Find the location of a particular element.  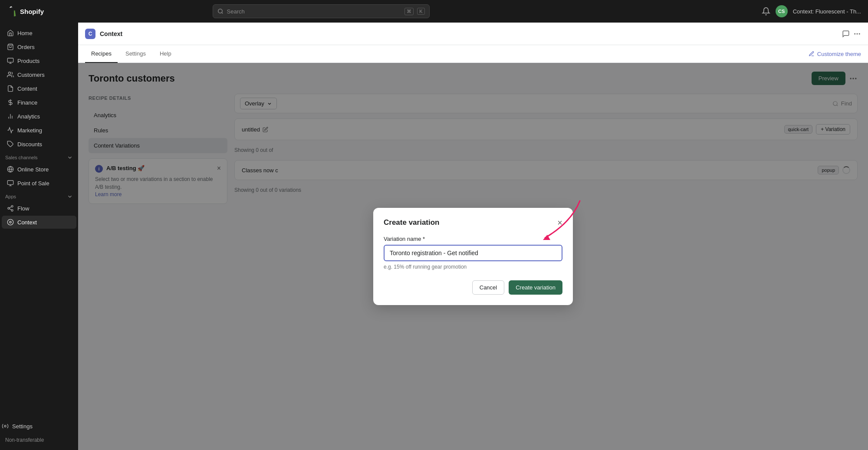

sidebar-item-home: Home is located at coordinates (39, 33).